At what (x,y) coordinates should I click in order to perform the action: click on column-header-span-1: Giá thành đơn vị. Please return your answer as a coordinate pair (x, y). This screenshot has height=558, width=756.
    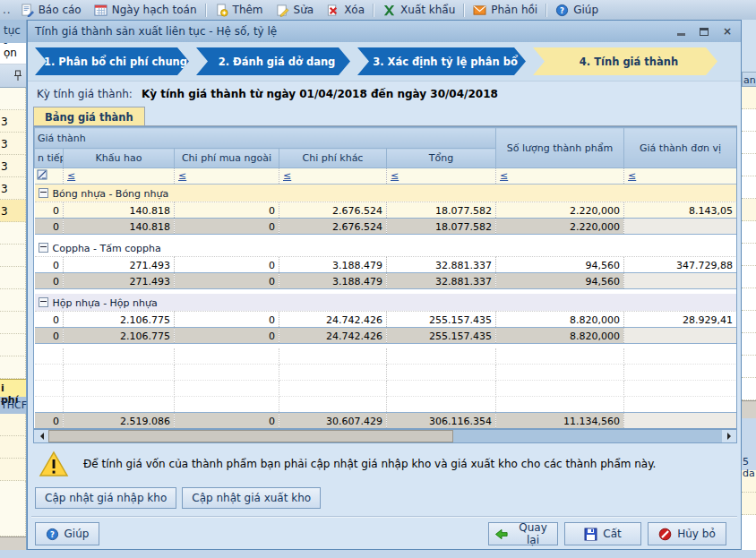
    Looking at the image, I should click on (681, 149).